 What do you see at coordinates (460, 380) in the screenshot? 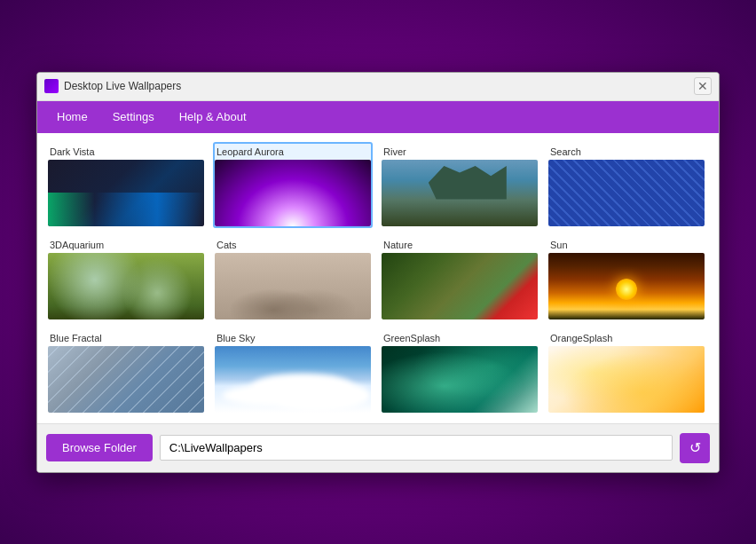
I see `wallpaper-thumb-green-splash` at bounding box center [460, 380].